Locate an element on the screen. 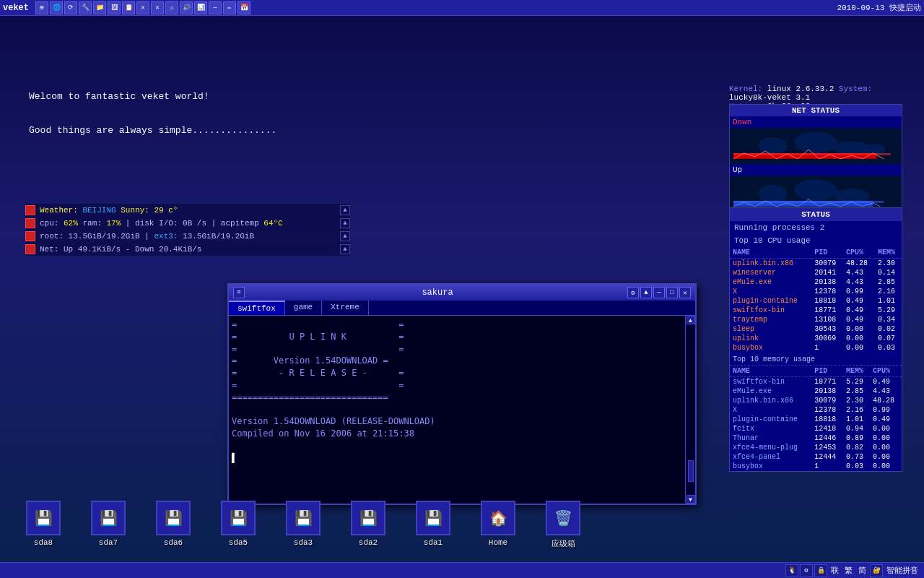 The width and height of the screenshot is (924, 578). tab-xtreme: Xtreme is located at coordinates (345, 308).